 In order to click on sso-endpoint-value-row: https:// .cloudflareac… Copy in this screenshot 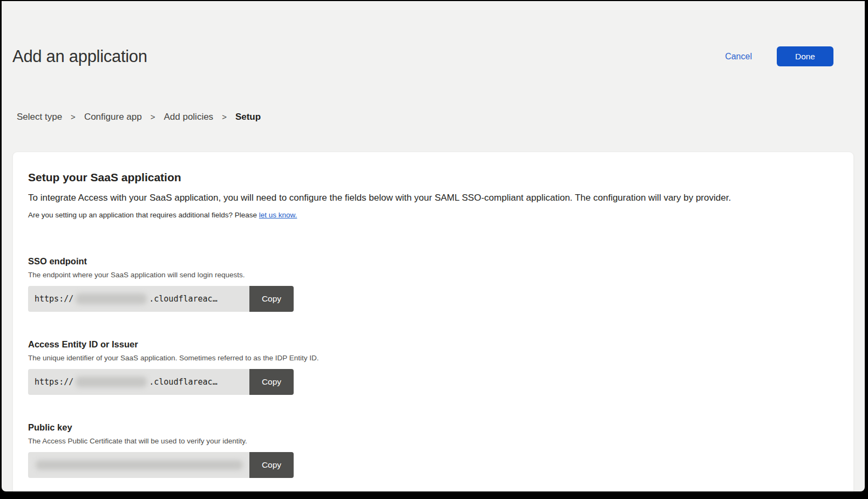, I will do `click(161, 299)`.